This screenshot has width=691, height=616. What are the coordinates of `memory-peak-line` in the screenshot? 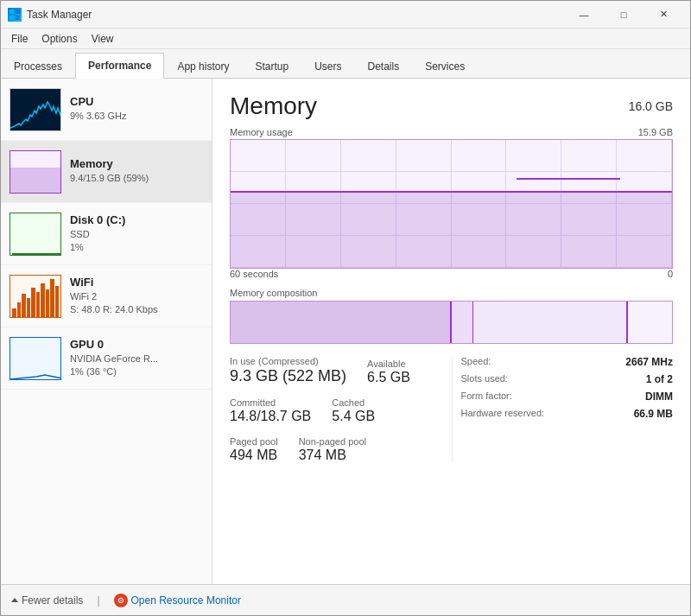 It's located at (568, 179).